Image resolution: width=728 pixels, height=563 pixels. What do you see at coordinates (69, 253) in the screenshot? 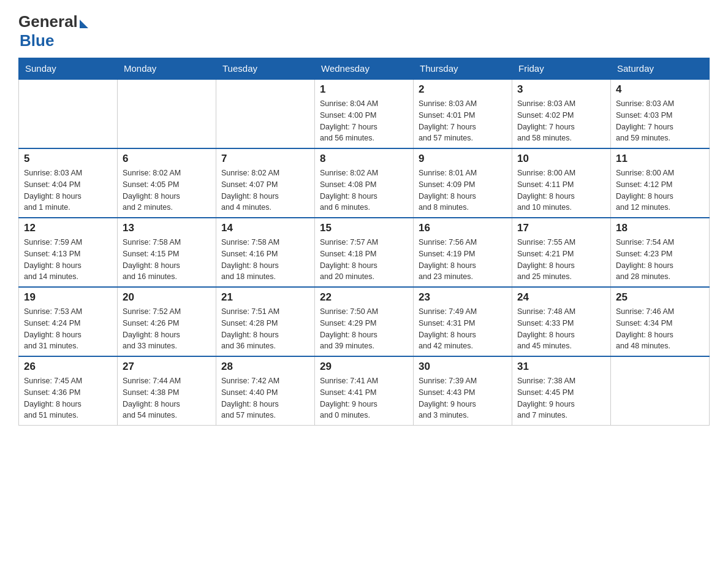
I see `calendar-cell: 12Sunrise: 7:59 AM Sunset: 4:13 PM Dayli…` at bounding box center [69, 253].